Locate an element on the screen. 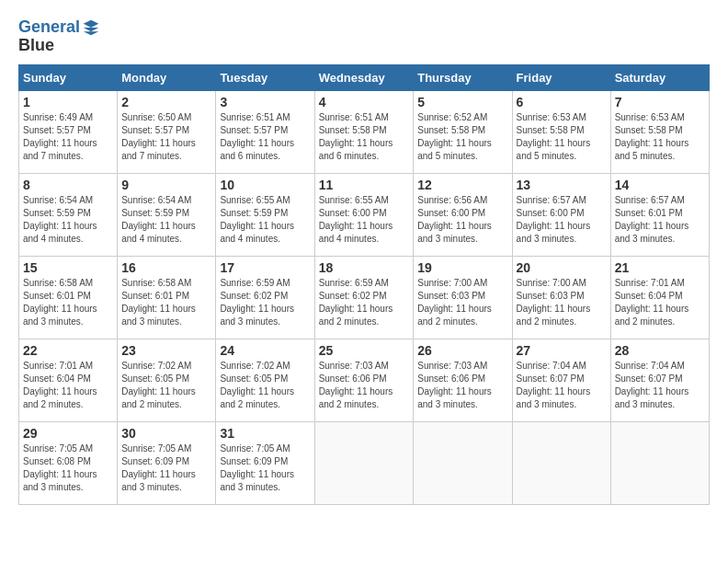 The image size is (728, 563). calendar-cell: 2 Sunrise: 6:50 AM Sunset: 5:57 PM Dayli… is located at coordinates (167, 132).